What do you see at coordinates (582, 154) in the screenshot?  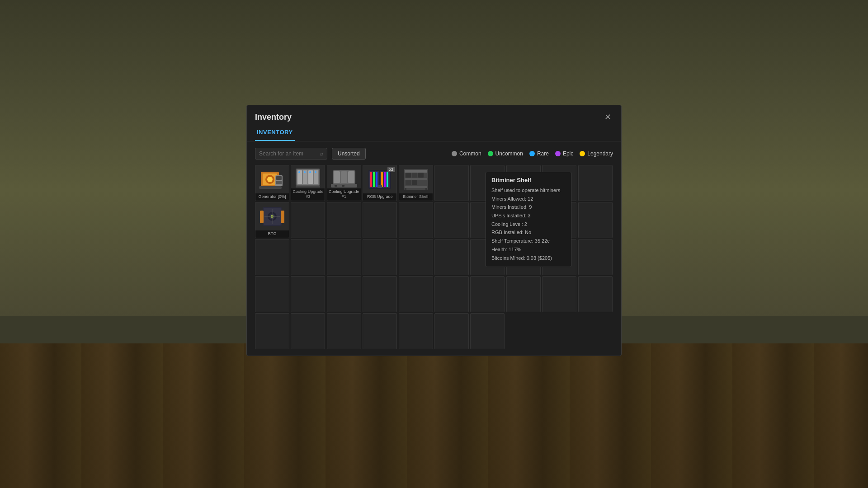 I see `legendary-dot` at bounding box center [582, 154].